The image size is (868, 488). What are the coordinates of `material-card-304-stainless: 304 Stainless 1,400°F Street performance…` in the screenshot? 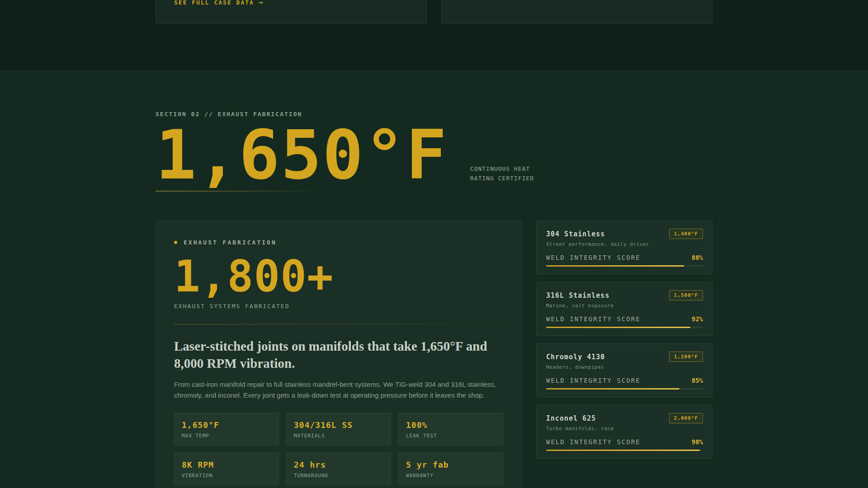 It's located at (624, 248).